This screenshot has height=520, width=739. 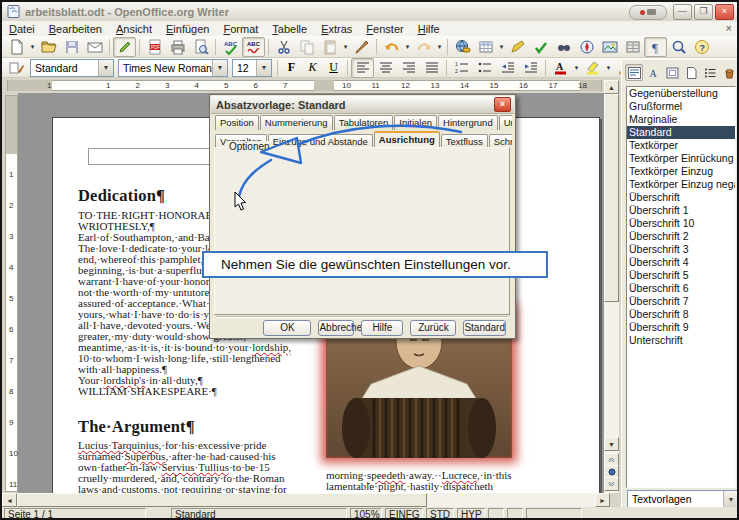 What do you see at coordinates (691, 72) in the screenshot?
I see `page-styles-icon` at bounding box center [691, 72].